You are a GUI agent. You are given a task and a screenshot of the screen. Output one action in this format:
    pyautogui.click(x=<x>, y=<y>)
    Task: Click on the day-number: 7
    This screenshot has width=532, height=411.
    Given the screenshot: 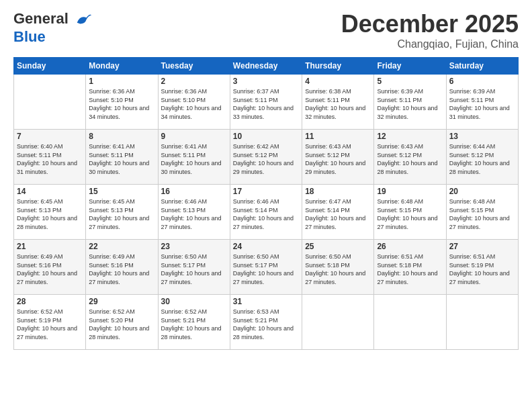 What is the action you would take?
    pyautogui.click(x=50, y=136)
    